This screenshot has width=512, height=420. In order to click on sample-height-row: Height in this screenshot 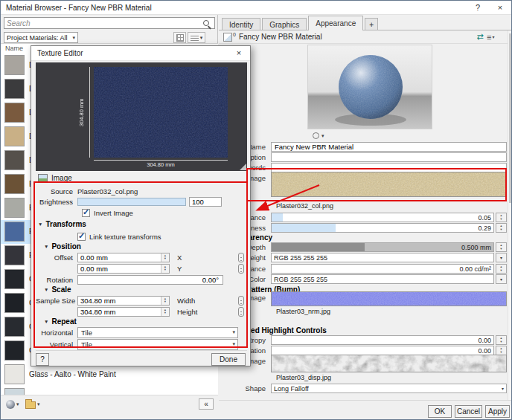, I will do `click(141, 311)`.